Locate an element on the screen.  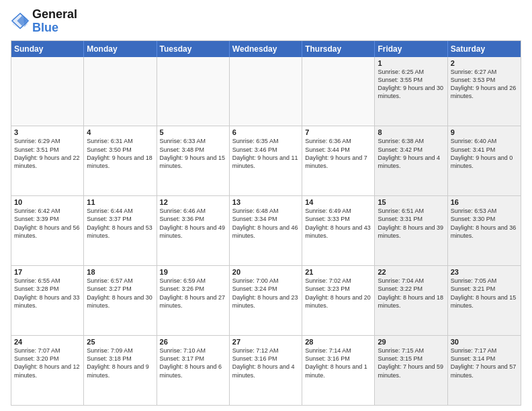
cell-info: Sunrise: 6:40 AM Sunset: 3:41 PM Dayligh… is located at coordinates (484, 153).